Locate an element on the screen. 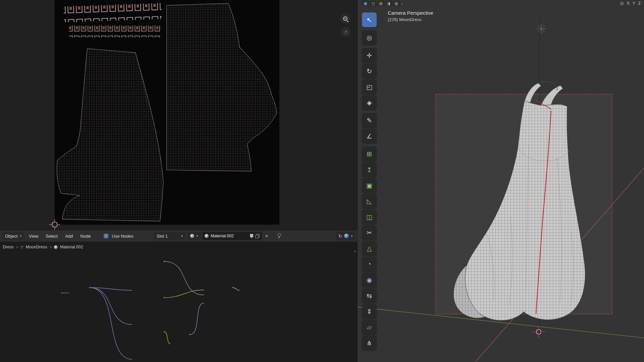 This screenshot has height=362, width=644. tool-smooth: ◉ is located at coordinates (369, 280).